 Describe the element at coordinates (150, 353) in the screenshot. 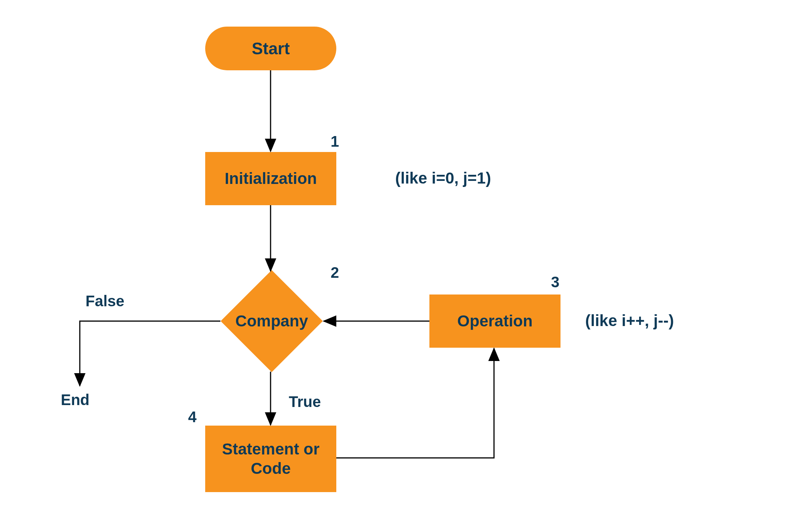

I see `arrow-decision-false` at that location.